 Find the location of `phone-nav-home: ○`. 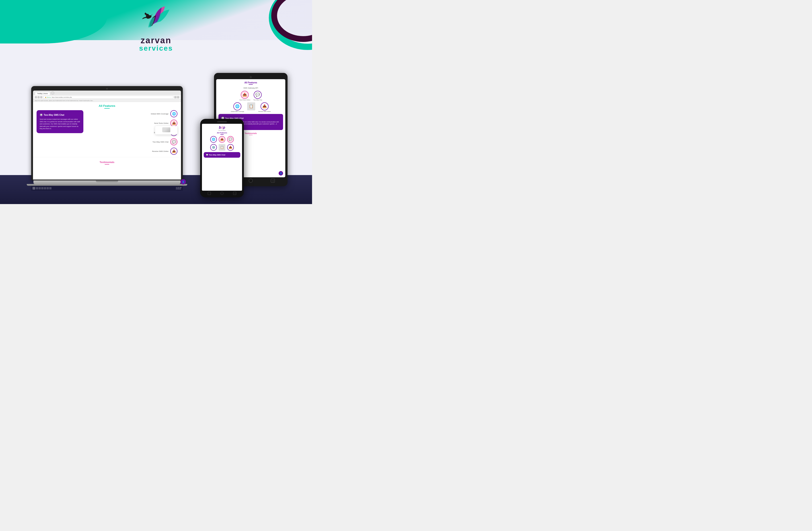

phone-nav-home: ○ is located at coordinates (222, 193).